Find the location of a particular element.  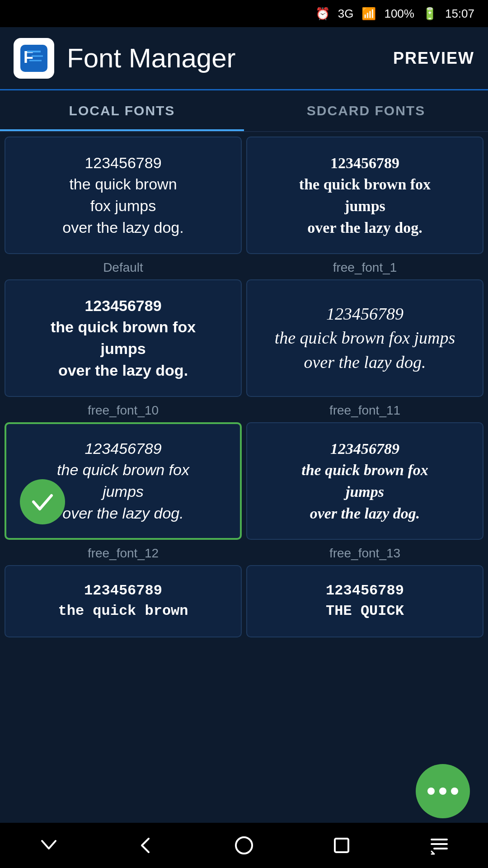

font-preview-free-font-14: 123456789the quick brown is located at coordinates (123, 601).